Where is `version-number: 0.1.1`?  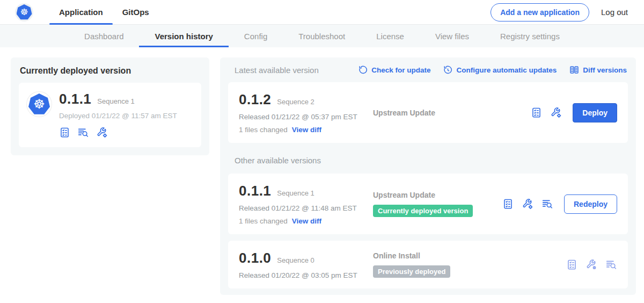 version-number: 0.1.1 is located at coordinates (255, 191).